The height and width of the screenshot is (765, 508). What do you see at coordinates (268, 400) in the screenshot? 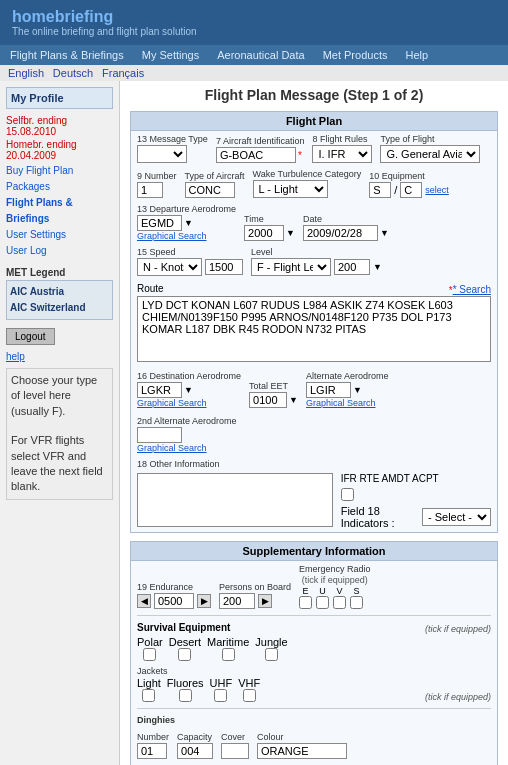
I see `total-eet-input` at bounding box center [268, 400].